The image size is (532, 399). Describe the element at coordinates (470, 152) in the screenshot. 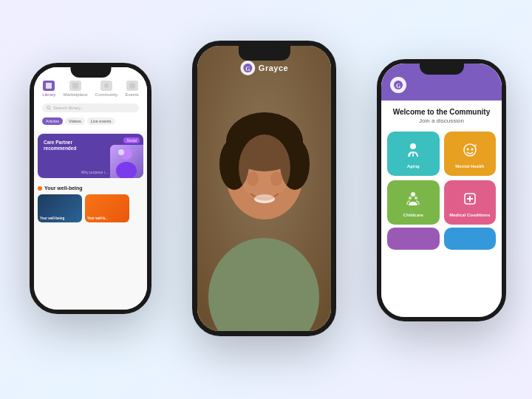

I see `mental-health-icon: +` at that location.